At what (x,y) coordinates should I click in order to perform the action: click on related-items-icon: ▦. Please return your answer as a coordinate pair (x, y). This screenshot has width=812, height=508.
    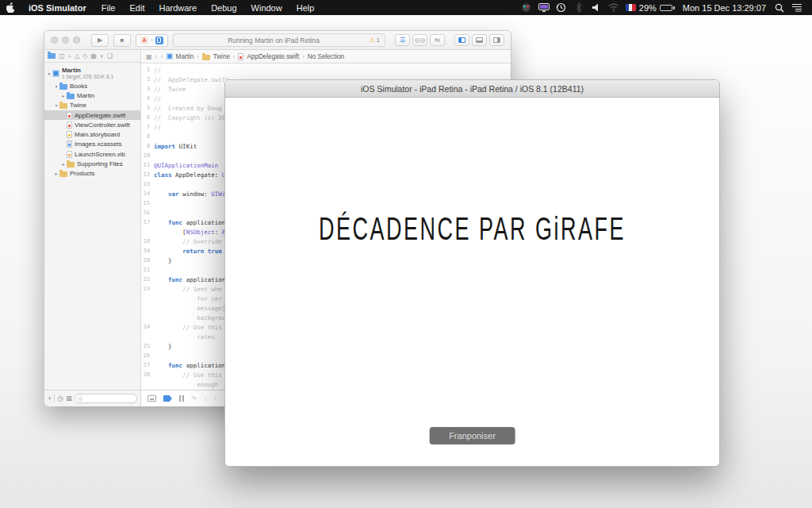
    Looking at the image, I should click on (149, 57).